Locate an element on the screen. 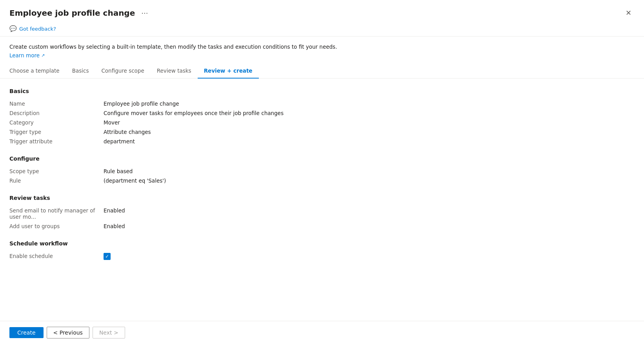  basics-triggerattr-value: department is located at coordinates (369, 141).